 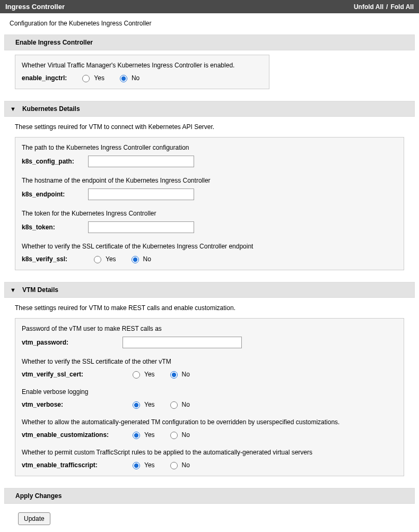 I want to click on k8s-desc: These settings reuired for VTM to connec…, so click(x=210, y=129).